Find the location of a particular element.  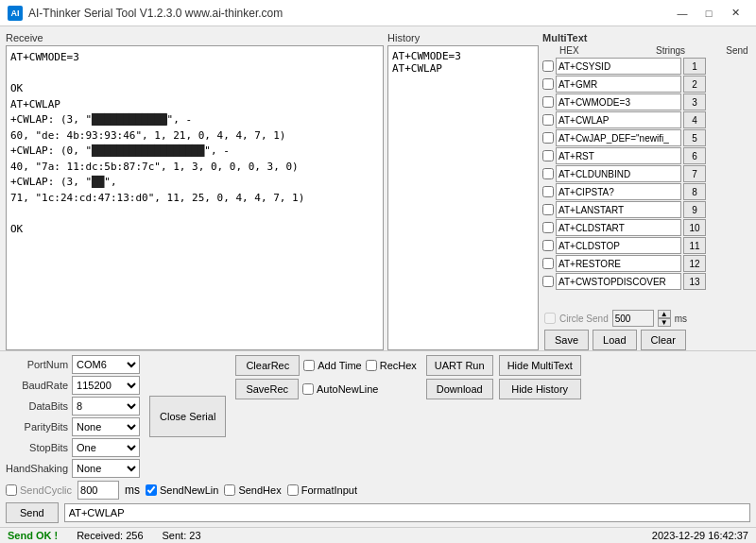

mt-send-btn-11: 12 is located at coordinates (695, 263).